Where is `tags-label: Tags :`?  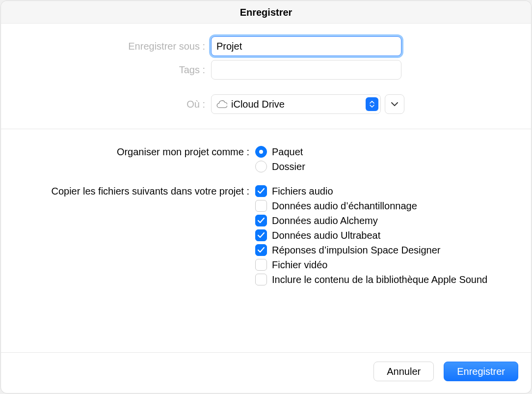 tags-label: Tags : is located at coordinates (111, 70).